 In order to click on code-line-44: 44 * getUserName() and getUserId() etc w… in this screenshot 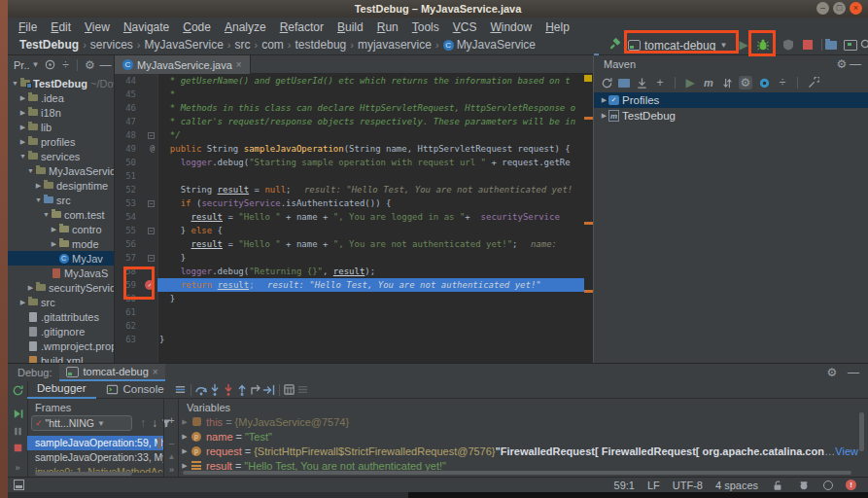, I will do `click(350, 81)`.